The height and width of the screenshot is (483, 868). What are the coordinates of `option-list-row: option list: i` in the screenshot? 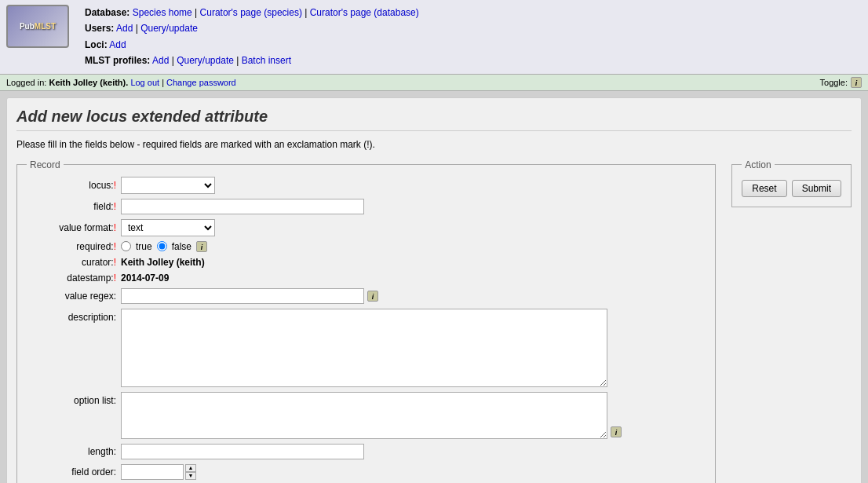 It's located at (366, 415).